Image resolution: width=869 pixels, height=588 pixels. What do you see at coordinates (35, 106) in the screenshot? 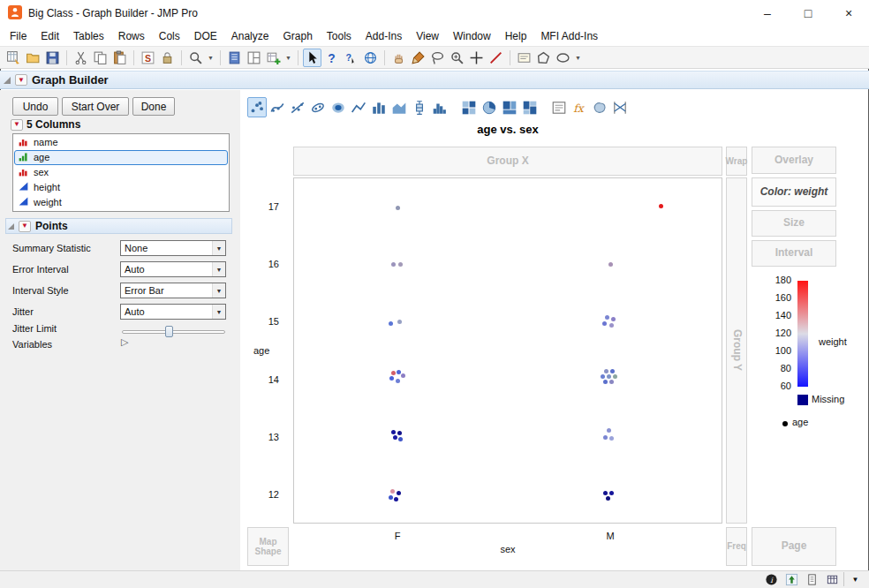
I see `undo-button: Undo` at bounding box center [35, 106].